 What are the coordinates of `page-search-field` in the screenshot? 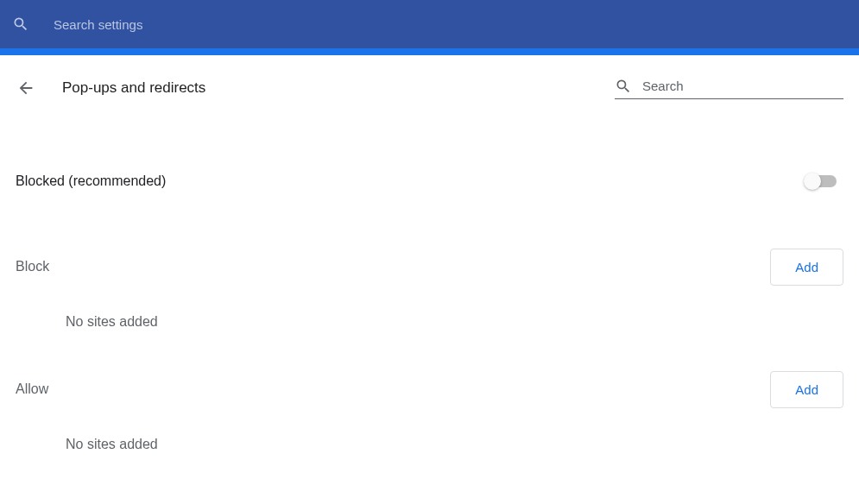 It's located at (729, 88).